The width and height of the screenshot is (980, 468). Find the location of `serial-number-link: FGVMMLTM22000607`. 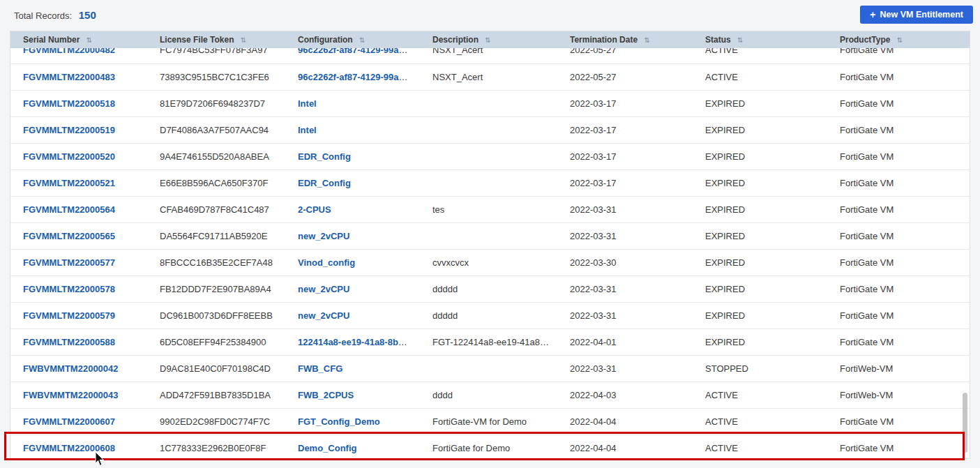

serial-number-link: FGVMMLTM22000607 is located at coordinates (69, 421).